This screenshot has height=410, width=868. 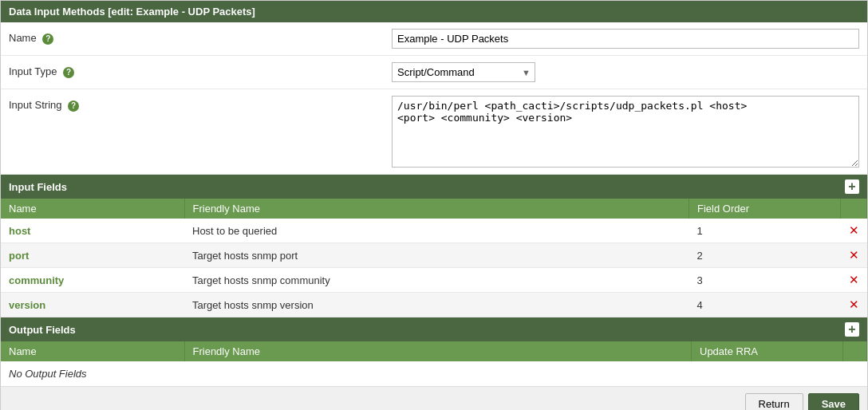 I want to click on footer: Return Save, so click(x=434, y=398).